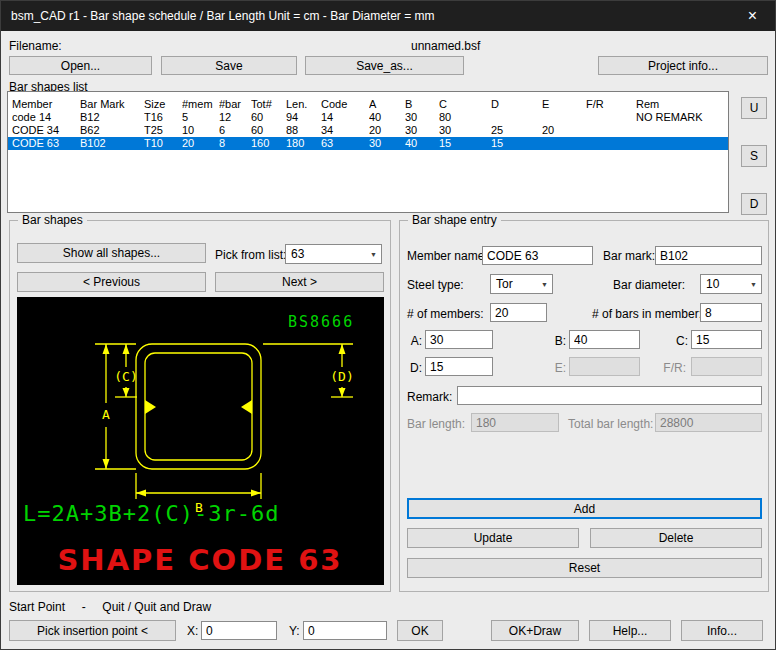 This screenshot has width=776, height=650. What do you see at coordinates (112, 282) in the screenshot?
I see `previous-button: < Previous` at bounding box center [112, 282].